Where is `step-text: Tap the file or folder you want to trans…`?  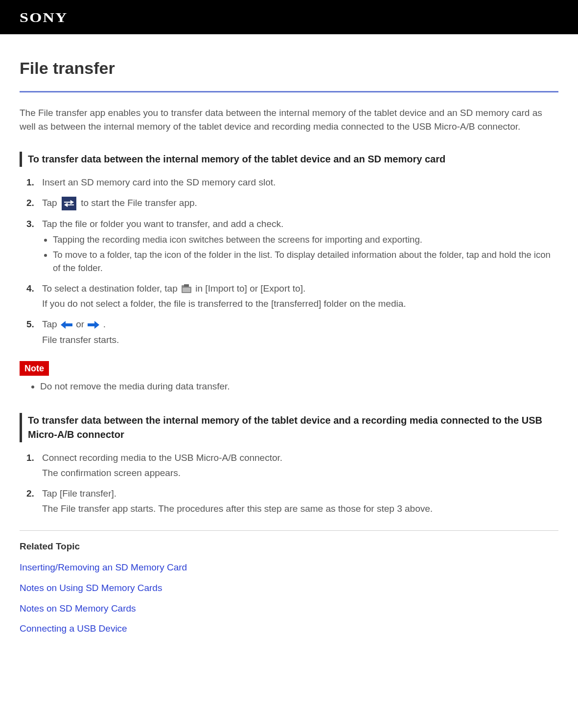
step-text: Tap the file or folder you want to trans… is located at coordinates (162, 224).